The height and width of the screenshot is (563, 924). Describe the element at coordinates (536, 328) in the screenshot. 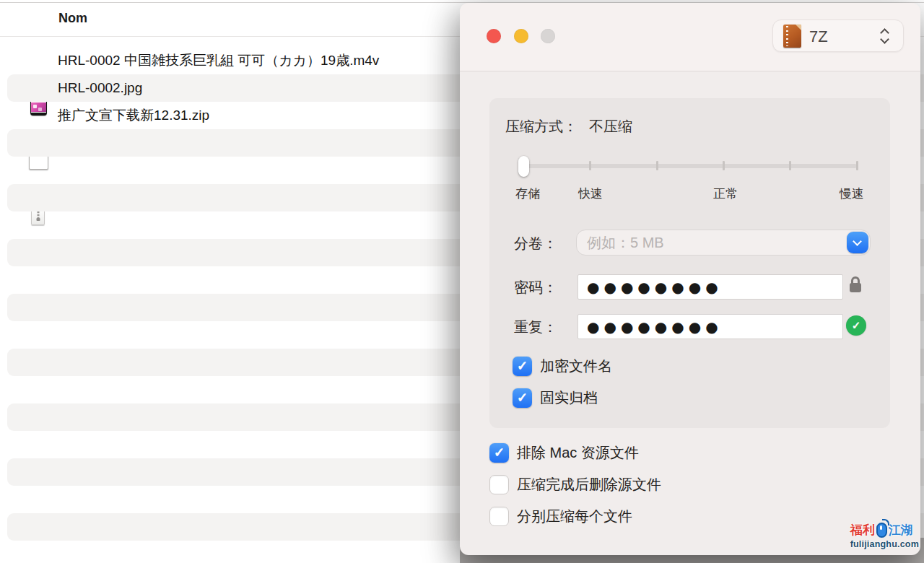

I see `repeat-password-label: 重复：` at that location.